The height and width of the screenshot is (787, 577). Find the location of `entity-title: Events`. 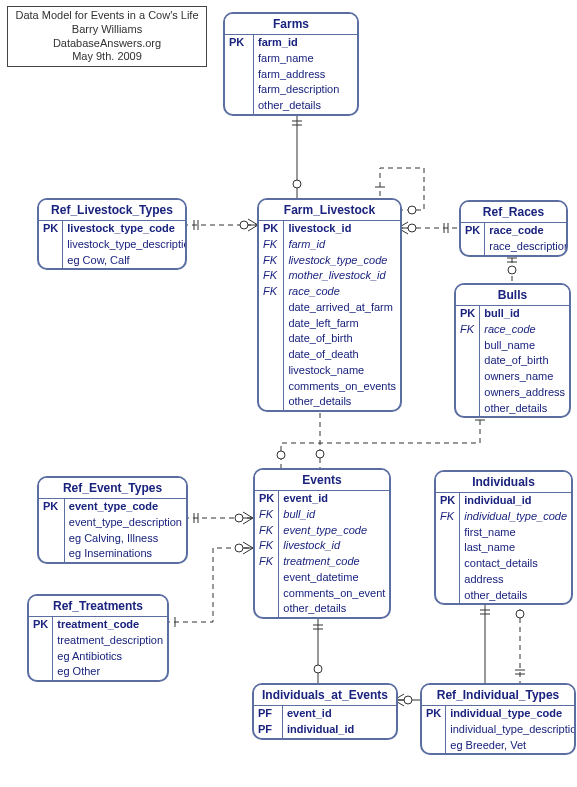

entity-title: Events is located at coordinates (322, 480).